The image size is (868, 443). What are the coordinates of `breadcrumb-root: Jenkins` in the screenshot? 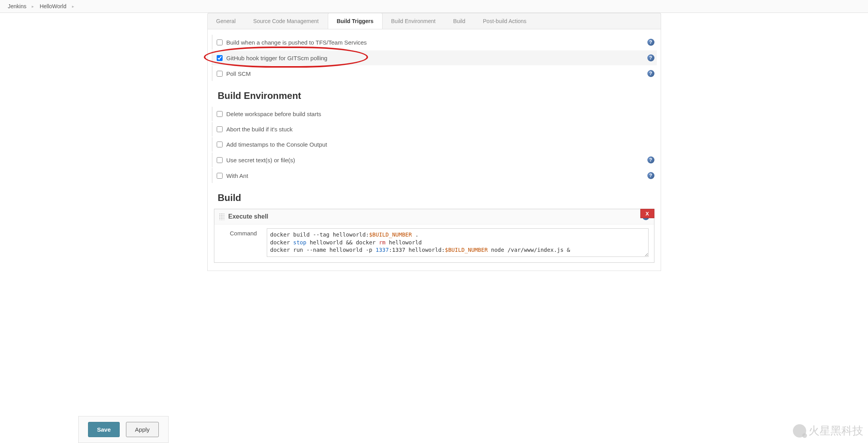 It's located at (17, 6).